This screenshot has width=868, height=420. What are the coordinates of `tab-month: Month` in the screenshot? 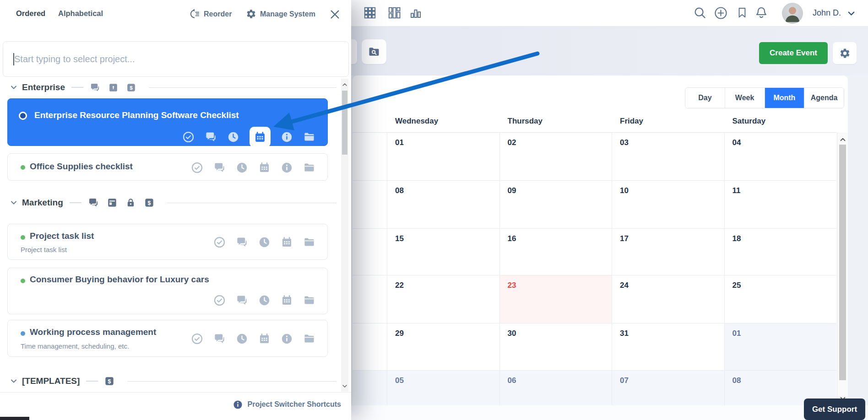 It's located at (785, 98).